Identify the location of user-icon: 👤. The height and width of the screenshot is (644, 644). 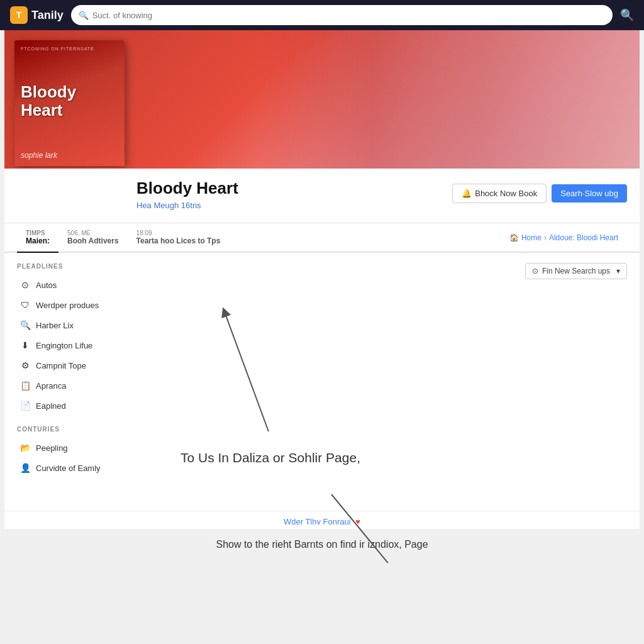
(25, 468).